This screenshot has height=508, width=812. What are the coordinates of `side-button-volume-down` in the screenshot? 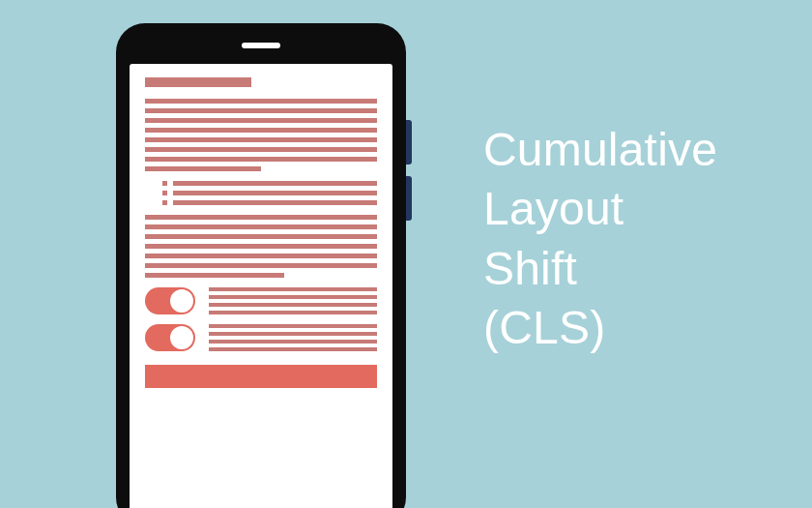 It's located at (409, 198).